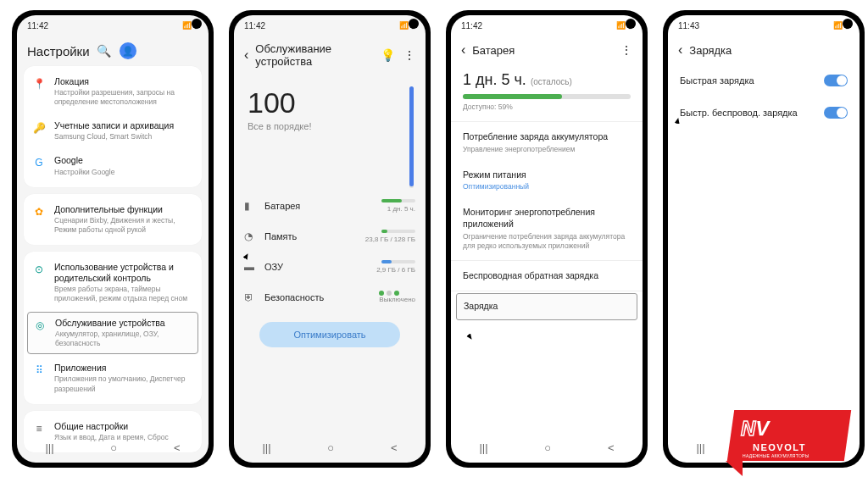  Describe the element at coordinates (551, 81) in the screenshot. I see `time-suffix: (осталось)` at that location.